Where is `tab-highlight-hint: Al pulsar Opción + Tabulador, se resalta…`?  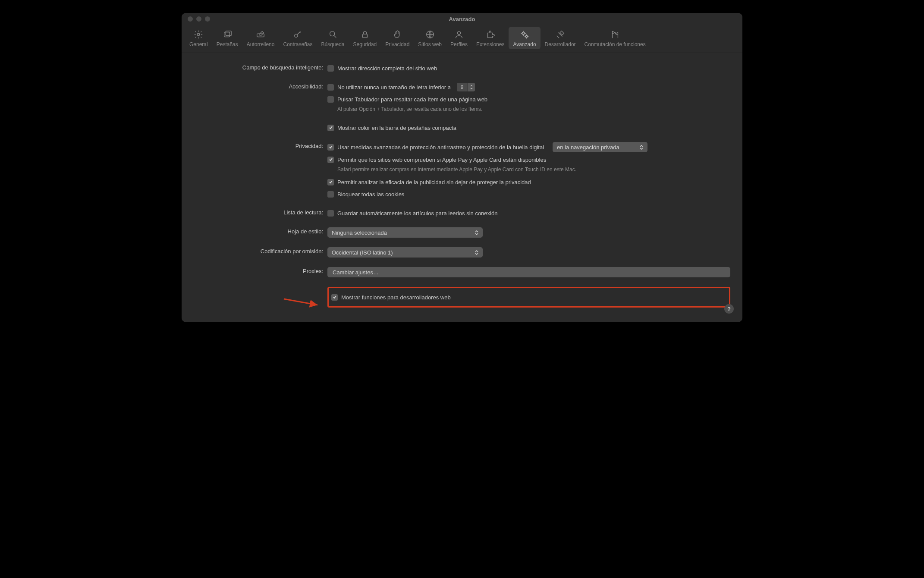 tab-highlight-hint: Al pulsar Opción + Tabulador, se resalta… is located at coordinates (474, 109).